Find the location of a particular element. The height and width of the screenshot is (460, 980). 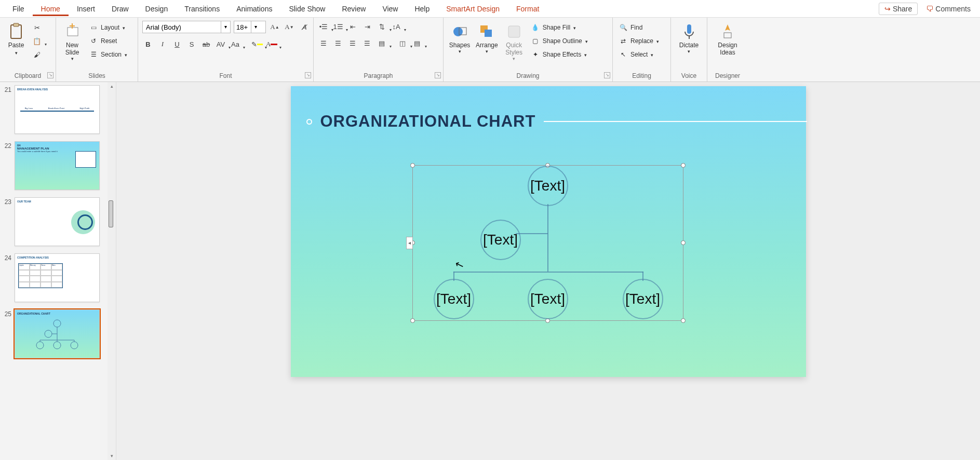

char-spacing-button: AV is located at coordinates (221, 44).